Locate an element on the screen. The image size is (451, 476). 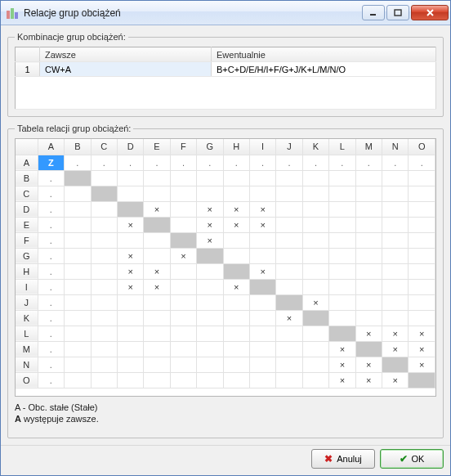
rel-cell-C-K is located at coordinates (315, 193).